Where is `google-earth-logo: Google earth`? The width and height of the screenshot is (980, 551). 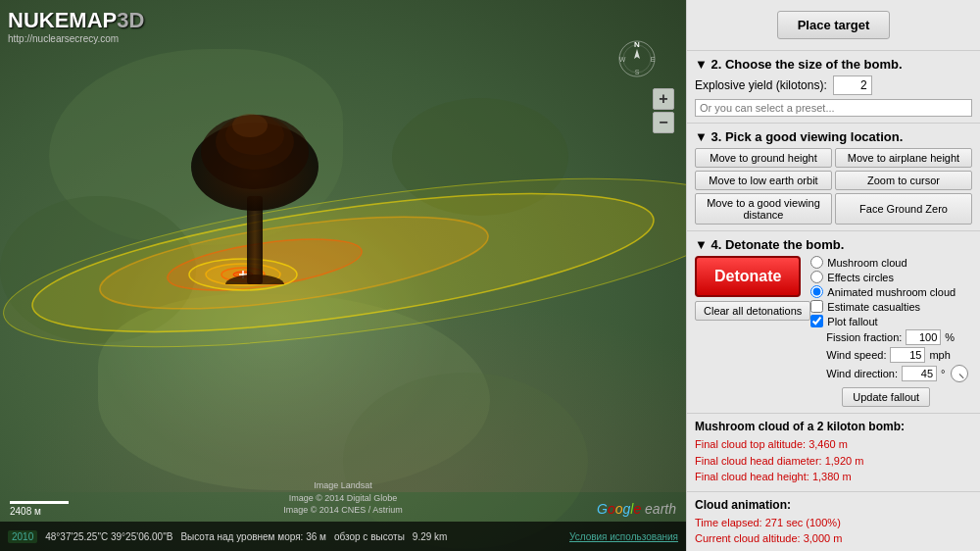 google-earth-logo: Google earth is located at coordinates (637, 509).